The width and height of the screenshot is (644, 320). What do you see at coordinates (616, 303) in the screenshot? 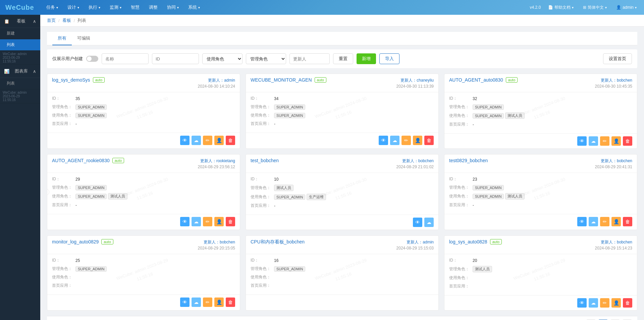
I see `card-9-user-btn: 👤` at bounding box center [616, 303].